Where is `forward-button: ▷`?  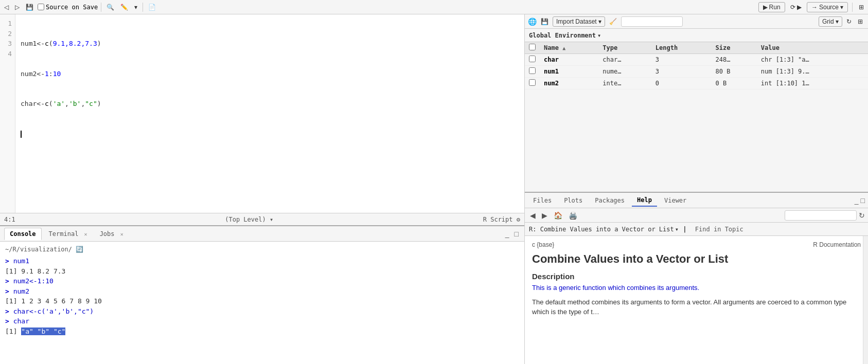
forward-button: ▷ is located at coordinates (17, 7).